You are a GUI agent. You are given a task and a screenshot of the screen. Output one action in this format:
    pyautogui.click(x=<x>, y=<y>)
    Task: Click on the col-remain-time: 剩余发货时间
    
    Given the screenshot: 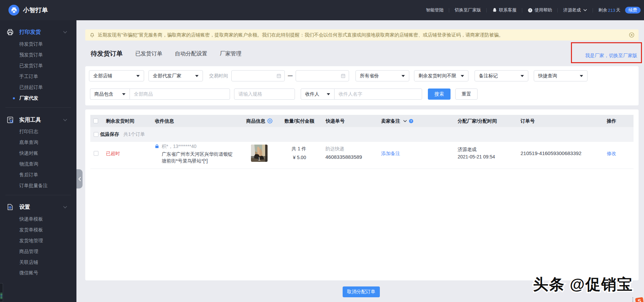 What is the action you would take?
    pyautogui.click(x=120, y=121)
    